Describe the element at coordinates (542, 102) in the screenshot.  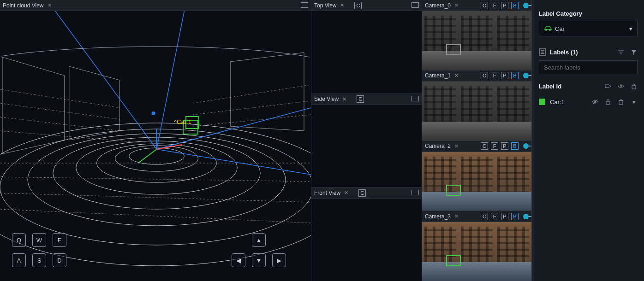
I see `label-color-swatch` at that location.